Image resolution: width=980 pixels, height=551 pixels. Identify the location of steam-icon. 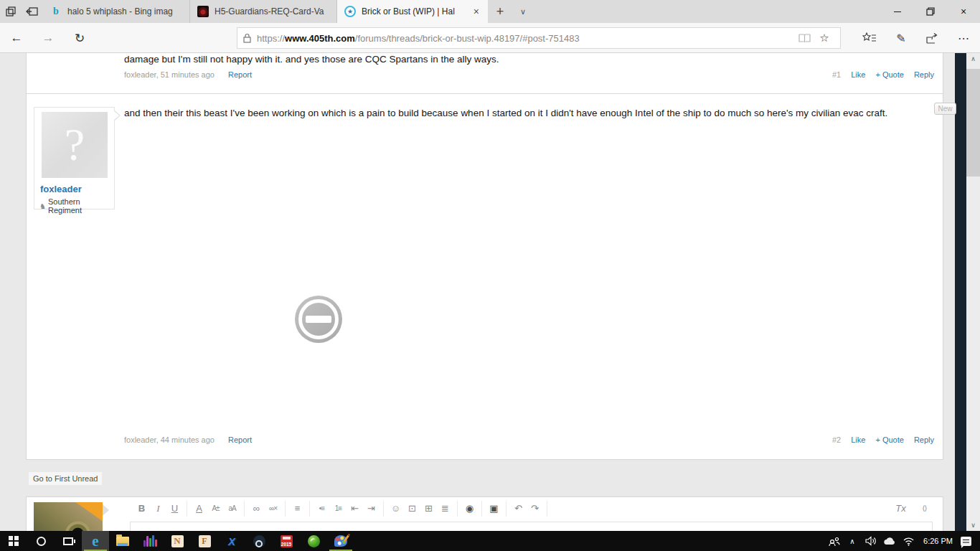
(260, 541).